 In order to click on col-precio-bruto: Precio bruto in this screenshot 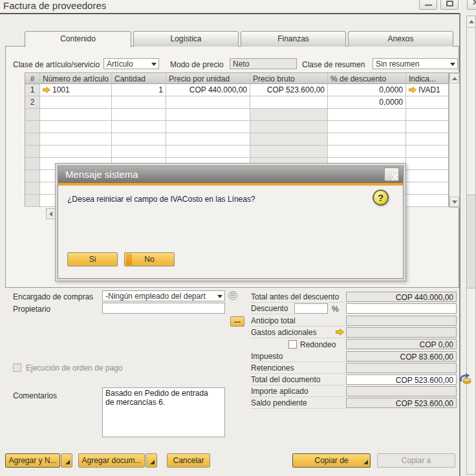, I will do `click(289, 78)`.